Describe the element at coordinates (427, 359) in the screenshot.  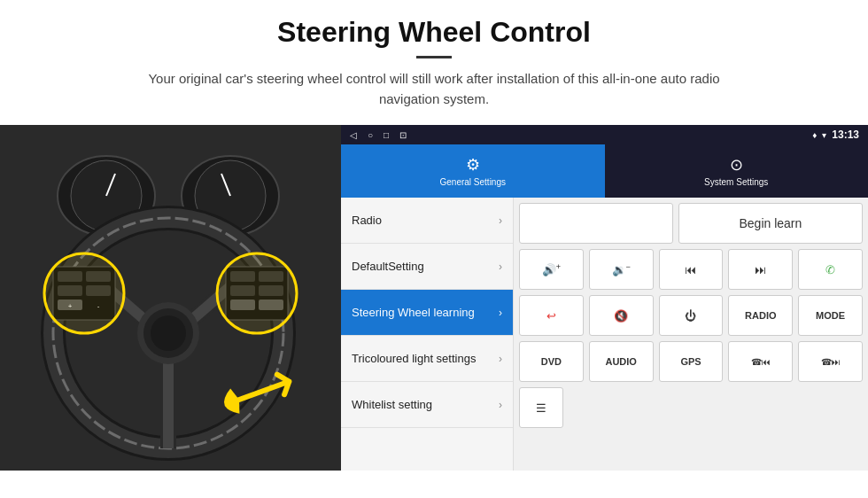
I see `menu-item-tricoloured: Tricoloured light settings ›` at that location.